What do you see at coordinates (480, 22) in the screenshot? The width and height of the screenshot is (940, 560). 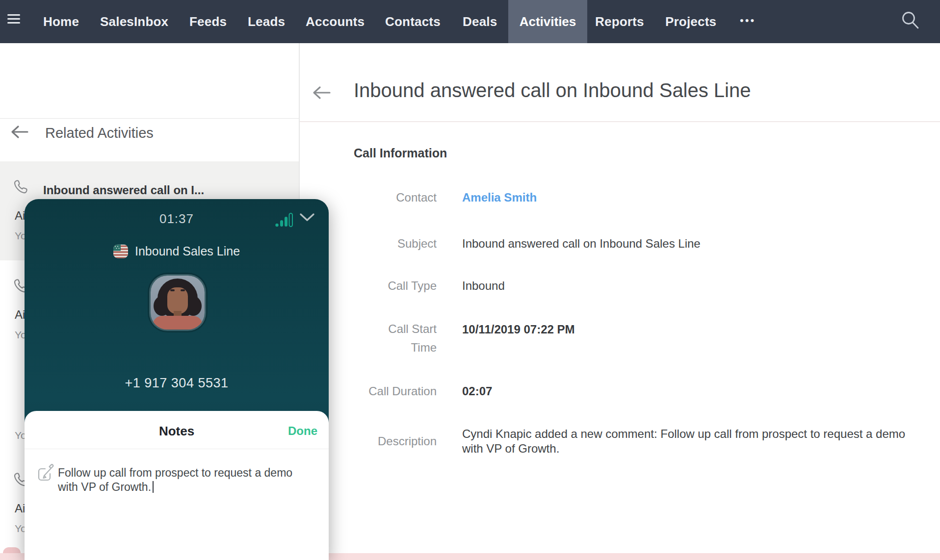 I see `nav-item-deals: Deals` at bounding box center [480, 22].